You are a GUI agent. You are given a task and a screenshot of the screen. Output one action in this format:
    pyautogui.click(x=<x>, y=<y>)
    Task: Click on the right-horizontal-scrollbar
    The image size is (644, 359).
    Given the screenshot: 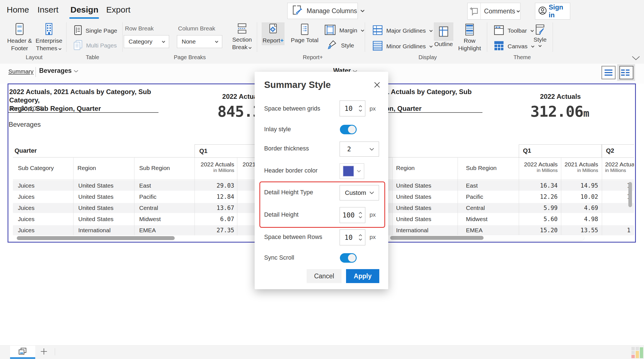 What is the action you would take?
    pyautogui.click(x=437, y=238)
    